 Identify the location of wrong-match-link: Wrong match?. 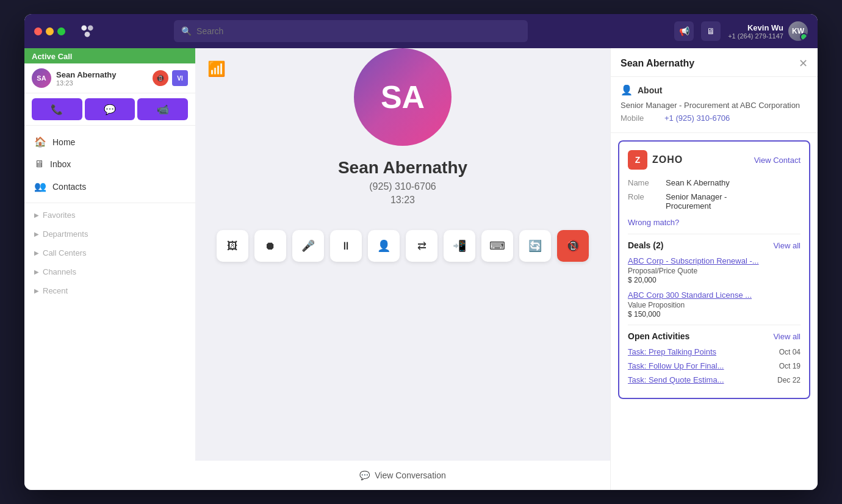
(653, 222).